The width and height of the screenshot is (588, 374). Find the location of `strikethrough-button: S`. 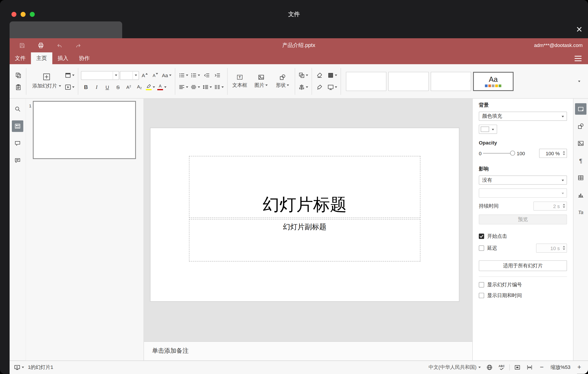

strikethrough-button: S is located at coordinates (118, 87).